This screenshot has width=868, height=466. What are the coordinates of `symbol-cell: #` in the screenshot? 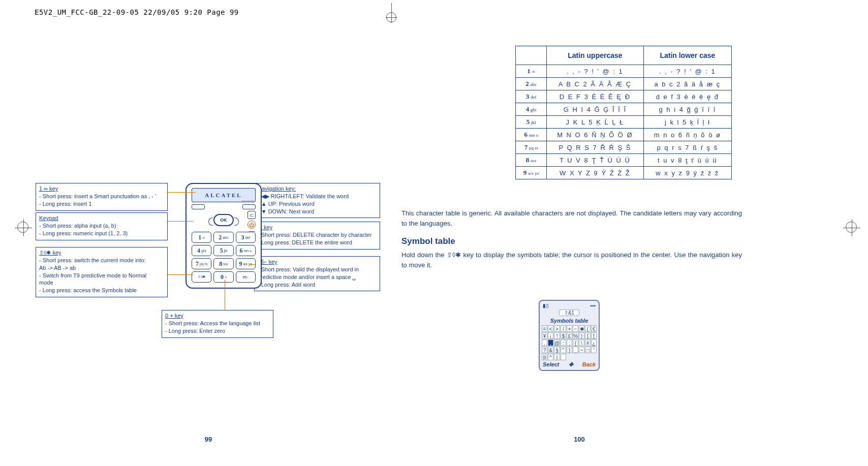 It's located at (587, 343).